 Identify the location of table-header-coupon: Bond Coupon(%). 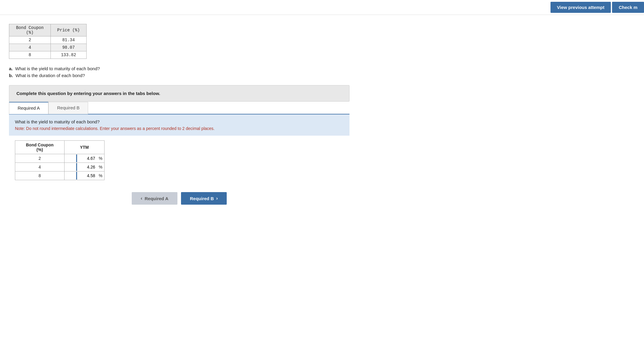
(30, 30).